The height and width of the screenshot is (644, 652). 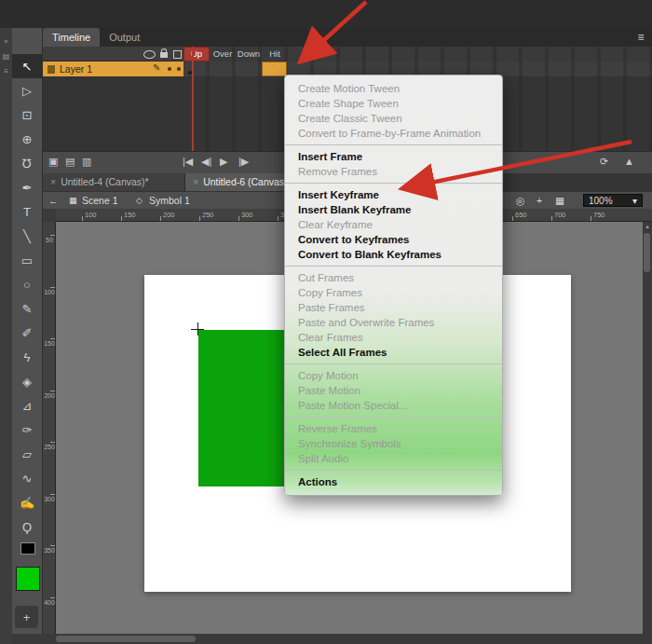 I want to click on menu-item-cut-frames: Cut Frames, so click(x=393, y=278).